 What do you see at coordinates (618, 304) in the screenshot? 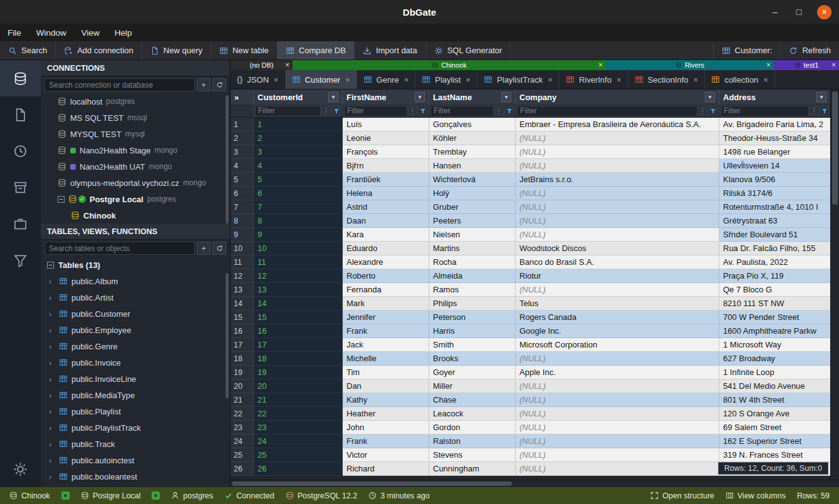
I see `cell-company: Telus` at bounding box center [618, 304].